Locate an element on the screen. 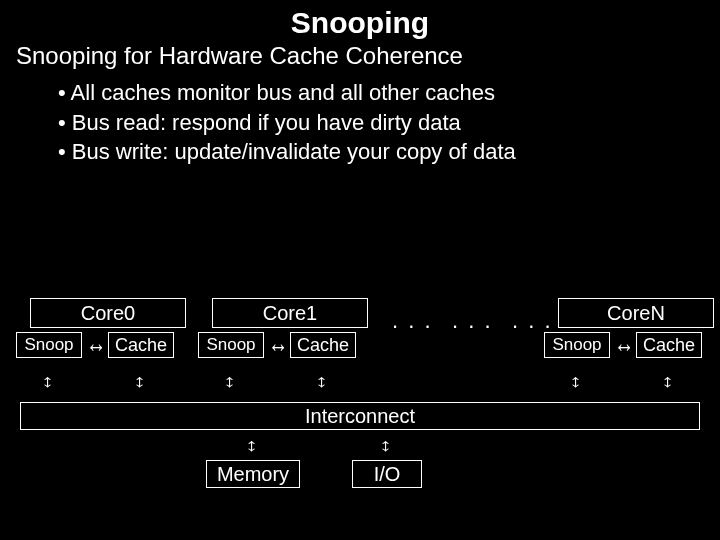 The height and width of the screenshot is (540, 720). core-box-0: Core0 is located at coordinates (108, 313).